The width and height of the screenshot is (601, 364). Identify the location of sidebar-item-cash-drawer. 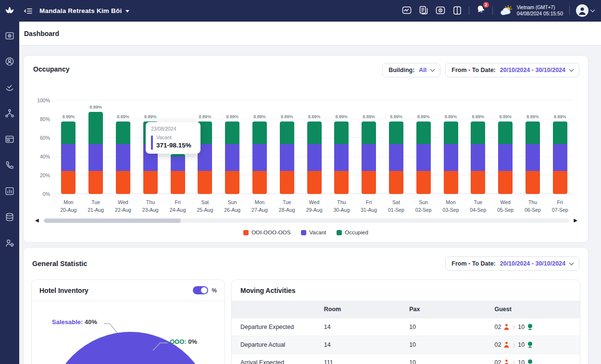
(10, 36).